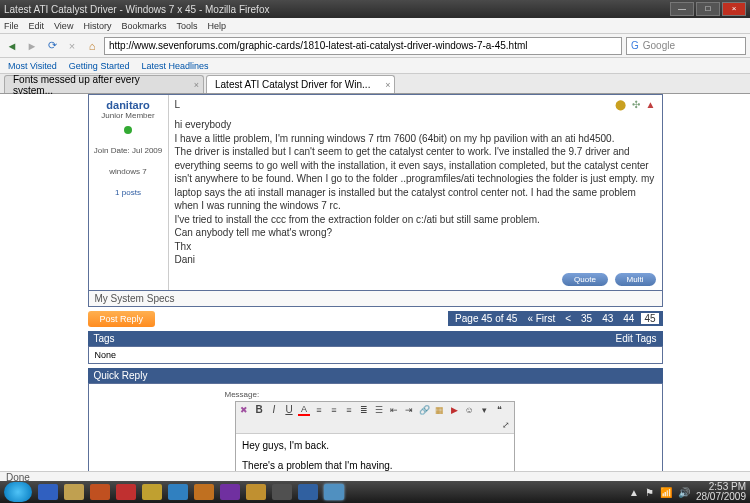  What do you see at coordinates (636, 280) in the screenshot?
I see `multi-button: Multi` at bounding box center [636, 280].